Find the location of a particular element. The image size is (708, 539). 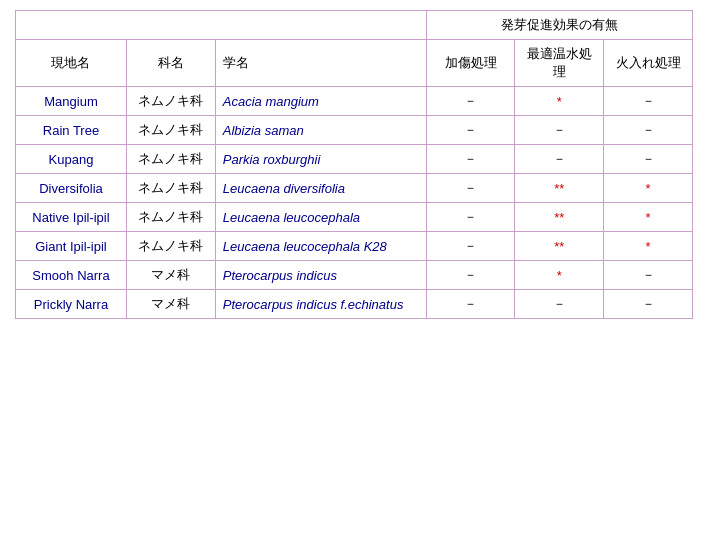

table-row: Smooh Narraマメ科Pterocarpus indicus－*－ is located at coordinates (354, 276).